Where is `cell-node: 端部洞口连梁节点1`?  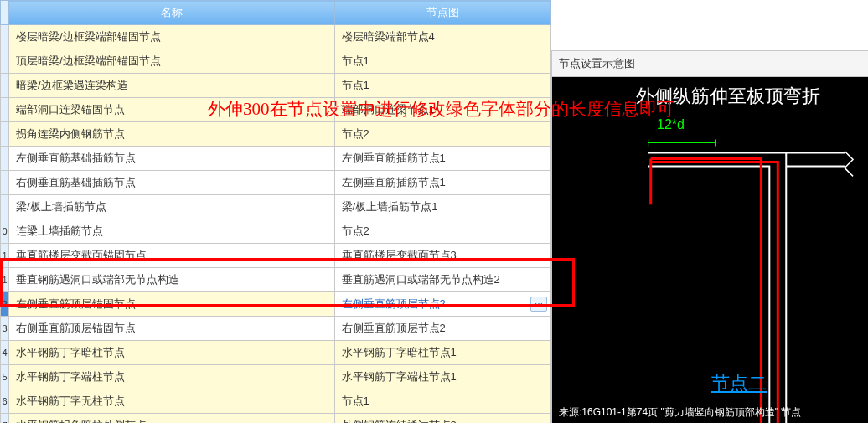 cell-node: 端部洞口连梁节点1 is located at coordinates (442, 111).